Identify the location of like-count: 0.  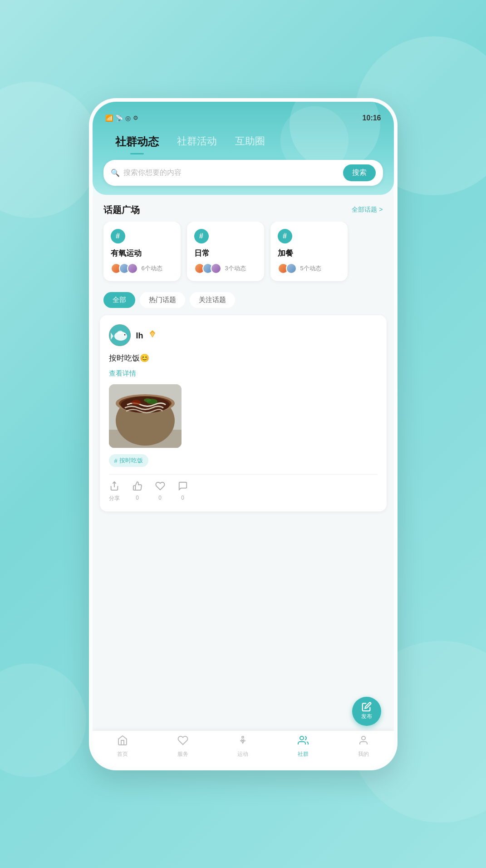
(137, 498).